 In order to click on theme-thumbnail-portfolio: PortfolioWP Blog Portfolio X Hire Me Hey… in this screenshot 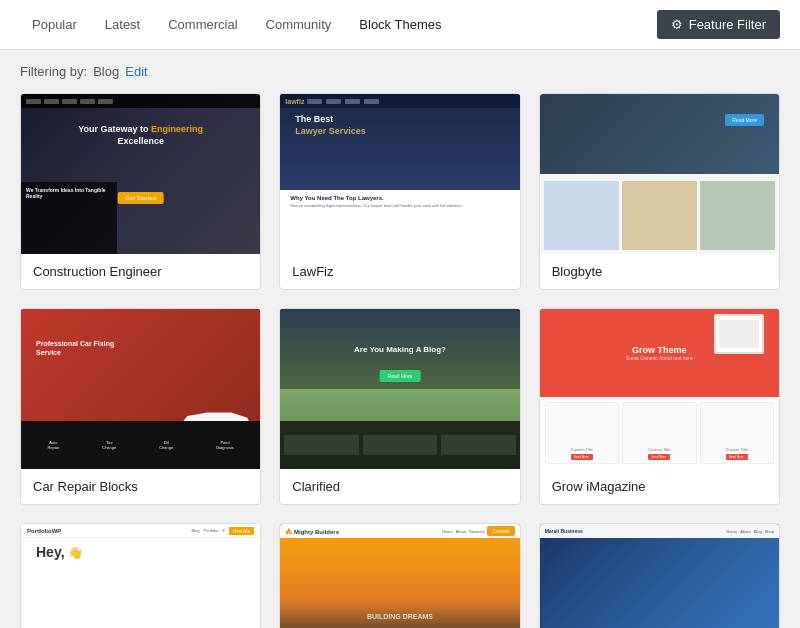, I will do `click(140, 576)`.